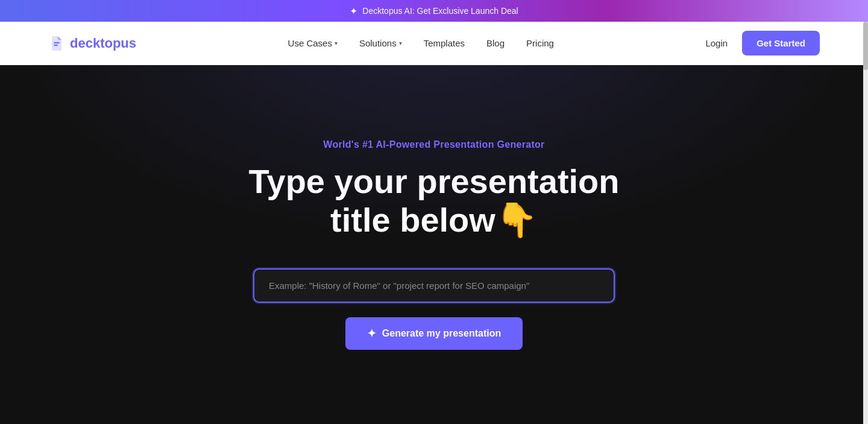 The width and height of the screenshot is (868, 424). Describe the element at coordinates (781, 43) in the screenshot. I see `get-started-button: Get Started` at that location.